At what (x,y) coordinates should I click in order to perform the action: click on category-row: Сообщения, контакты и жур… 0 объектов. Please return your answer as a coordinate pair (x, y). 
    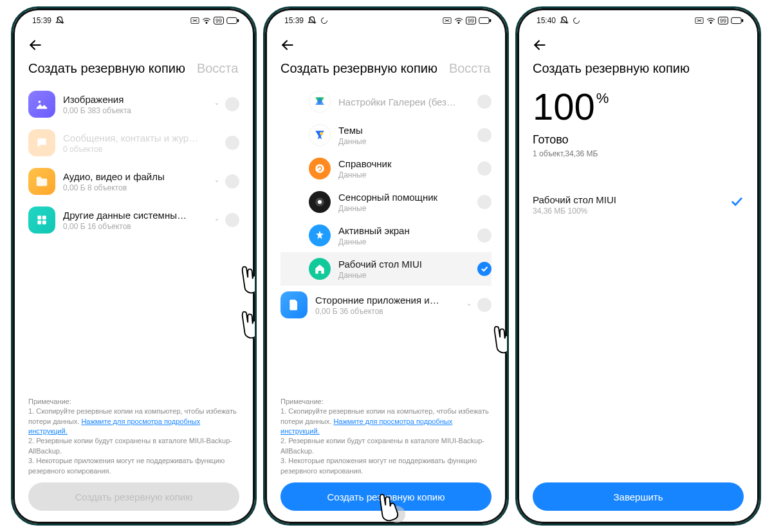
    Looking at the image, I should click on (134, 143).